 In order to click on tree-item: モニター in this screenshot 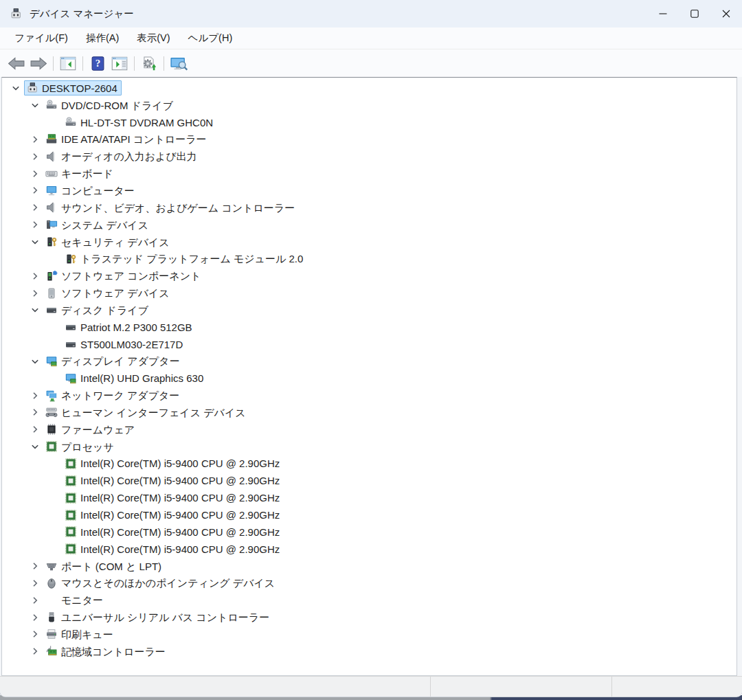, I will do `click(370, 600)`.